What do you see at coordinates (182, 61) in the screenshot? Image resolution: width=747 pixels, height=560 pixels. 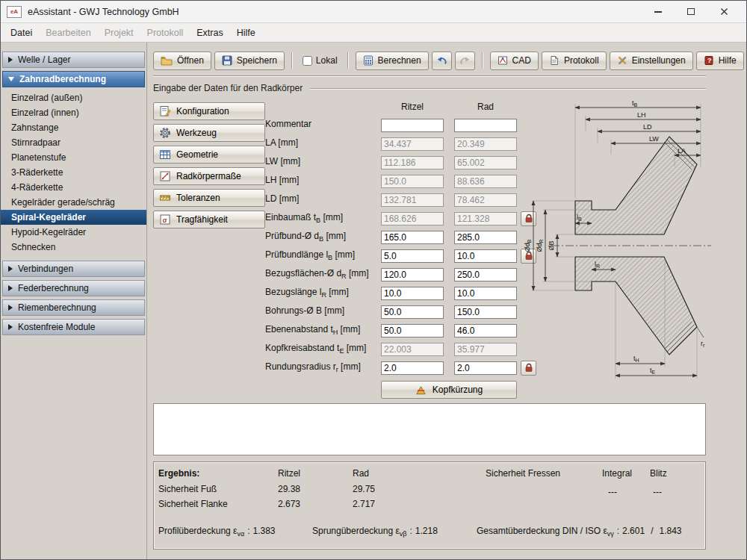 I see `open-button: Öffnen` at bounding box center [182, 61].